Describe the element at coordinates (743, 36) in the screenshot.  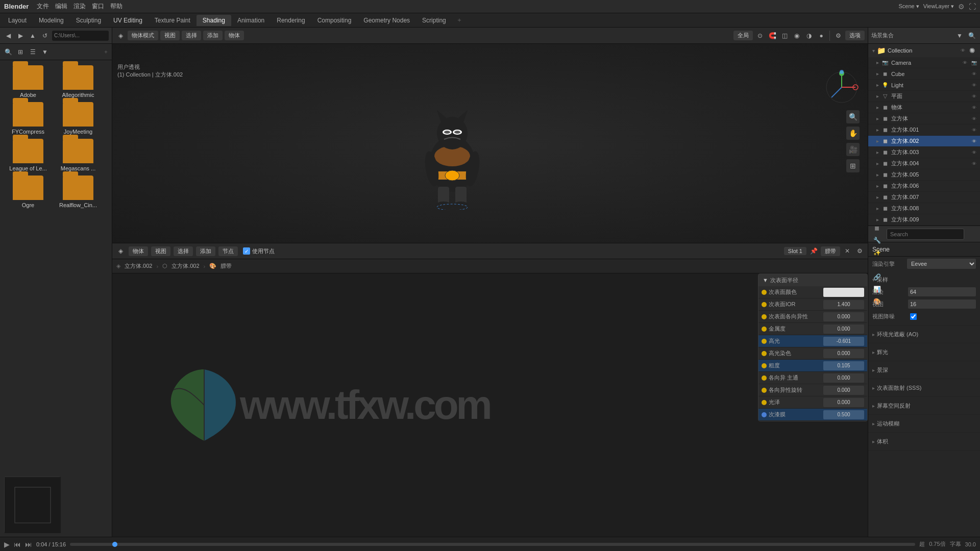
I see `global-btn: 全局` at that location.